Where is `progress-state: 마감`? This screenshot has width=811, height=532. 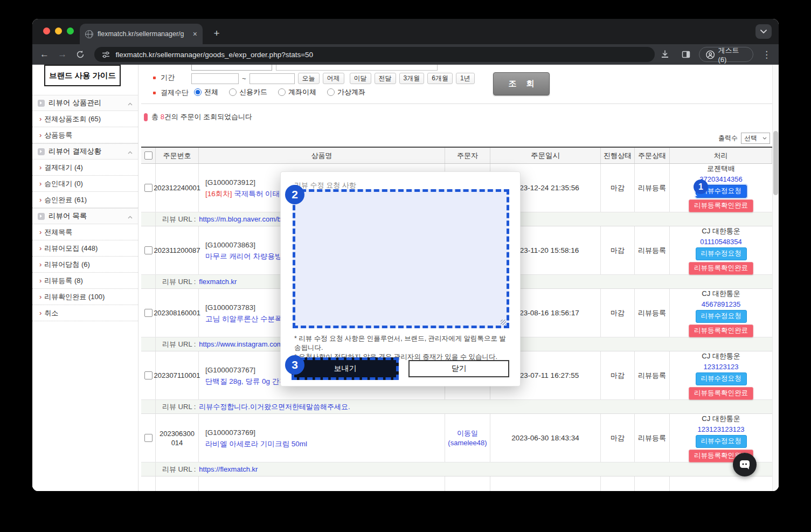
progress-state: 마감 is located at coordinates (618, 438).